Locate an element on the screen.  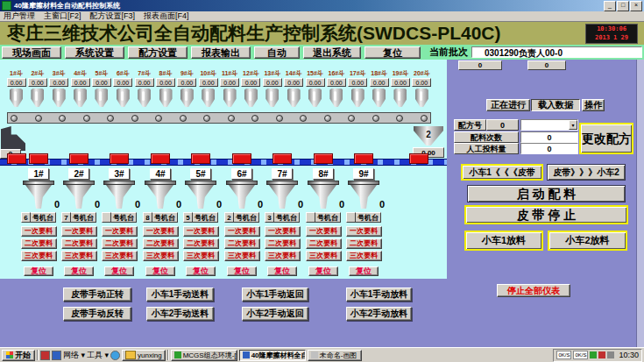
manual-feed-field: 0 is located at coordinates (549, 149).